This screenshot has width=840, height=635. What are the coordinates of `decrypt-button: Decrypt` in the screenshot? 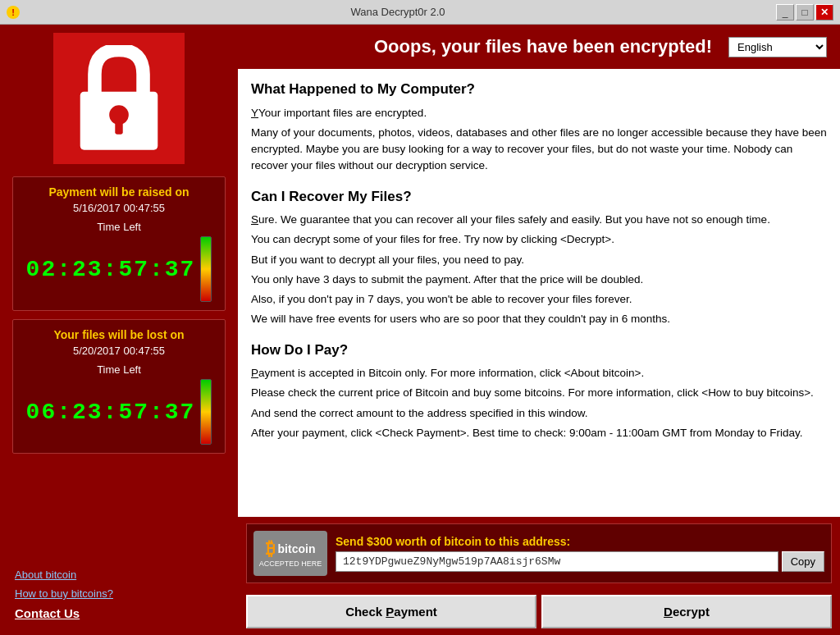 It's located at (687, 612).